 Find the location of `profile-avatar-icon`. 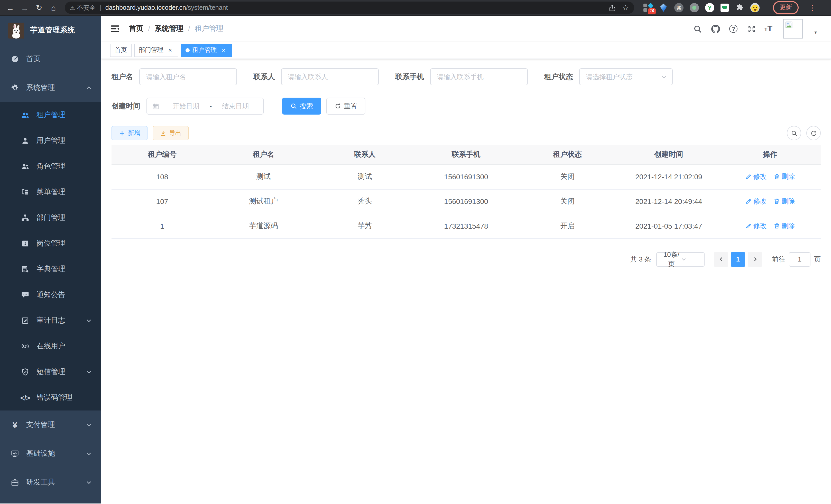

profile-avatar-icon is located at coordinates (755, 8).